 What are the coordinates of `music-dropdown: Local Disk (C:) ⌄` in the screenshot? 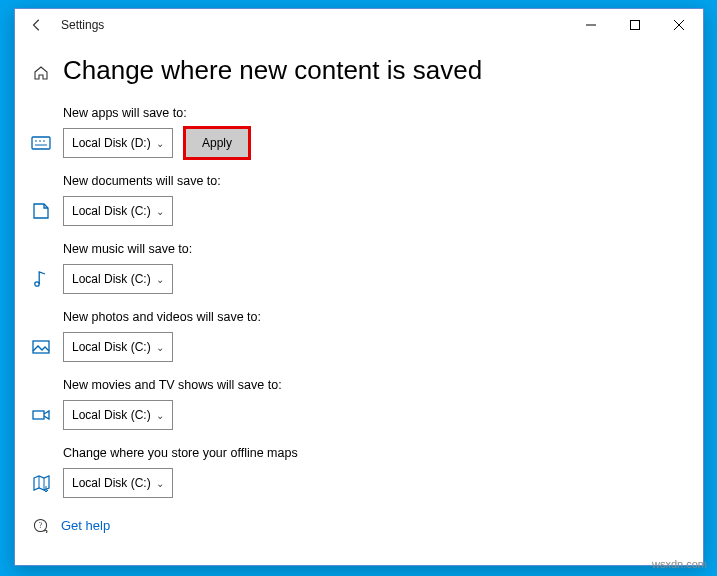 It's located at (118, 279).